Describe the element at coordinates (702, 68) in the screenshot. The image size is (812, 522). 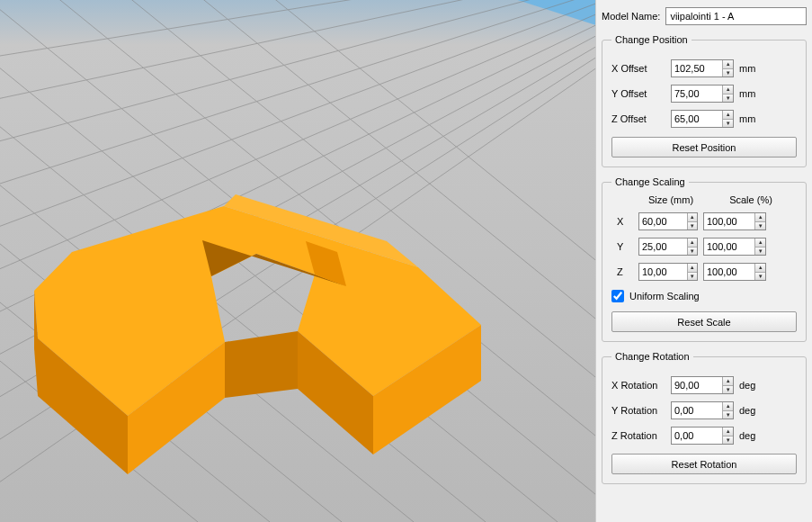
I see `x-offset-spinner: ▲ ▼` at that location.